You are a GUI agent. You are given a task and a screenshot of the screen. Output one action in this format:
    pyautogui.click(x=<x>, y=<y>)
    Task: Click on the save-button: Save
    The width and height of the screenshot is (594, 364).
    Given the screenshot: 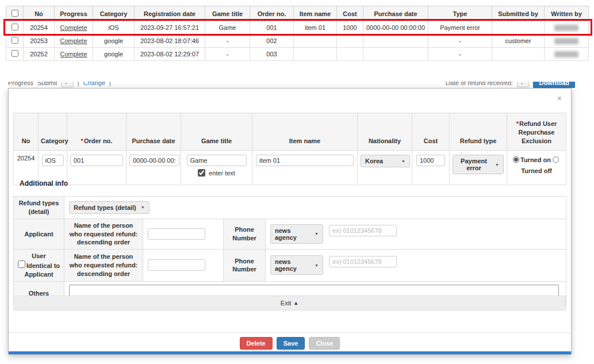 What is the action you would take?
    pyautogui.click(x=291, y=343)
    